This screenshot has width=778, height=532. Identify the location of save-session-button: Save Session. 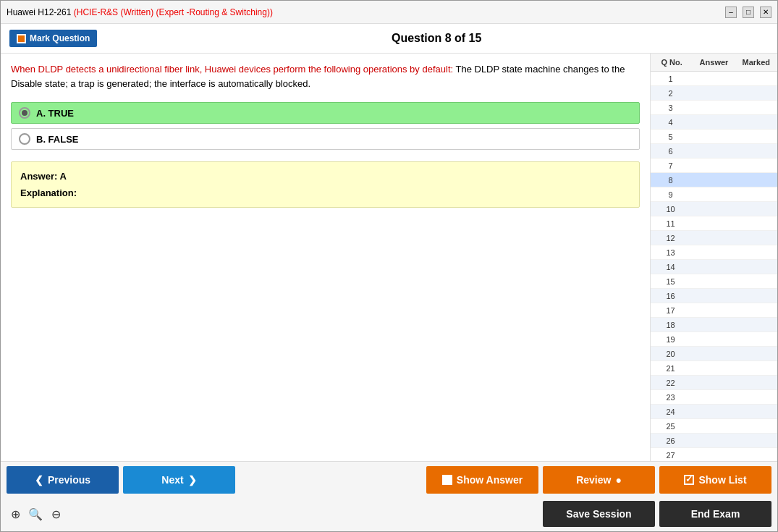
(599, 514).